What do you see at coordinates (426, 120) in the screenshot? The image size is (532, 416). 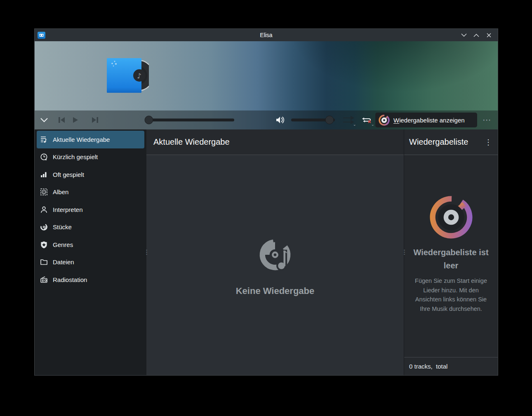 I see `show-playlist-button: Wiedergabeliste anzeigen` at bounding box center [426, 120].